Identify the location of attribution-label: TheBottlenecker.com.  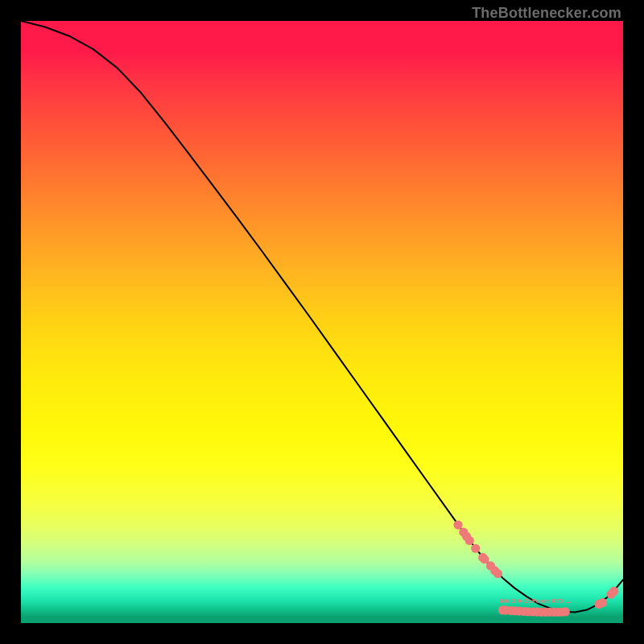
(547, 13).